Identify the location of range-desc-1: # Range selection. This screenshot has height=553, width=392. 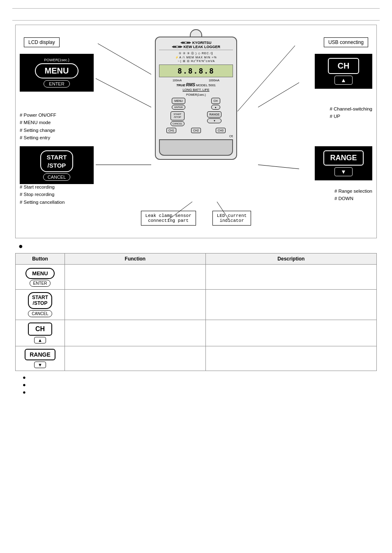
(353, 191).